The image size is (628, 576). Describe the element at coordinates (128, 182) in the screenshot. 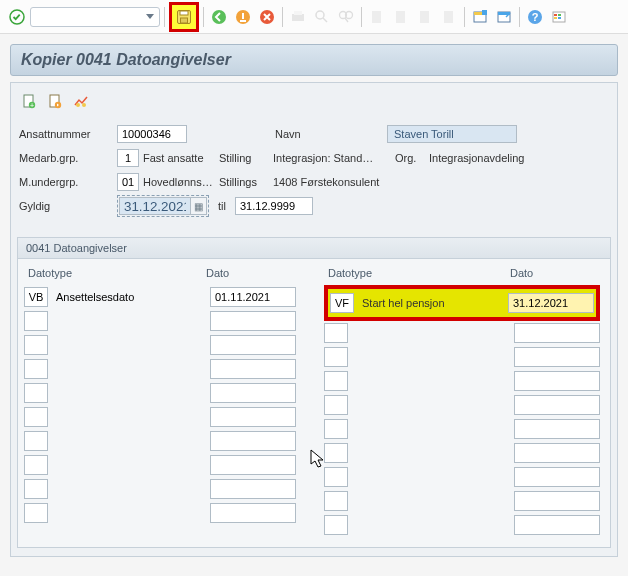

I see `input-mundergrp` at that location.